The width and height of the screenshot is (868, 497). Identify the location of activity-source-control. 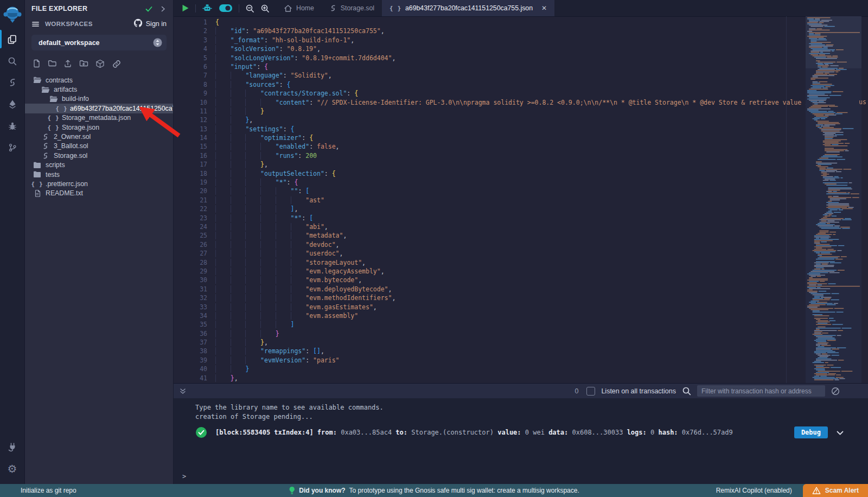
(12, 148).